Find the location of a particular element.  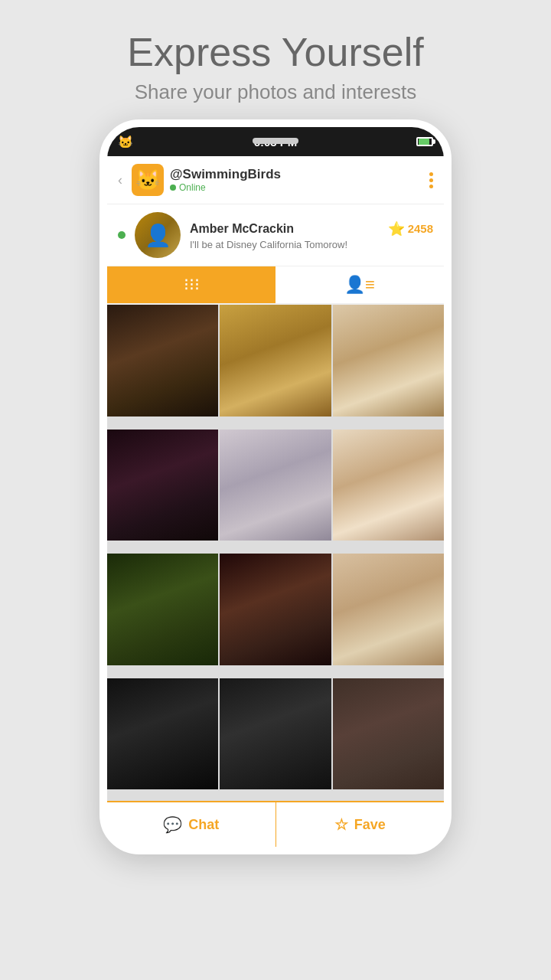

profile-status-text: I'll be at Disney California Tomorow! is located at coordinates (311, 245).